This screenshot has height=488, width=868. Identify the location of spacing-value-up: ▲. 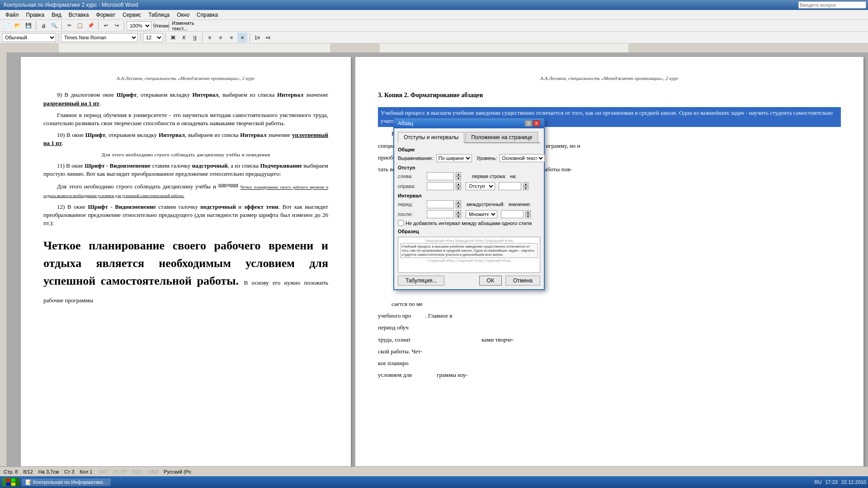
(528, 212).